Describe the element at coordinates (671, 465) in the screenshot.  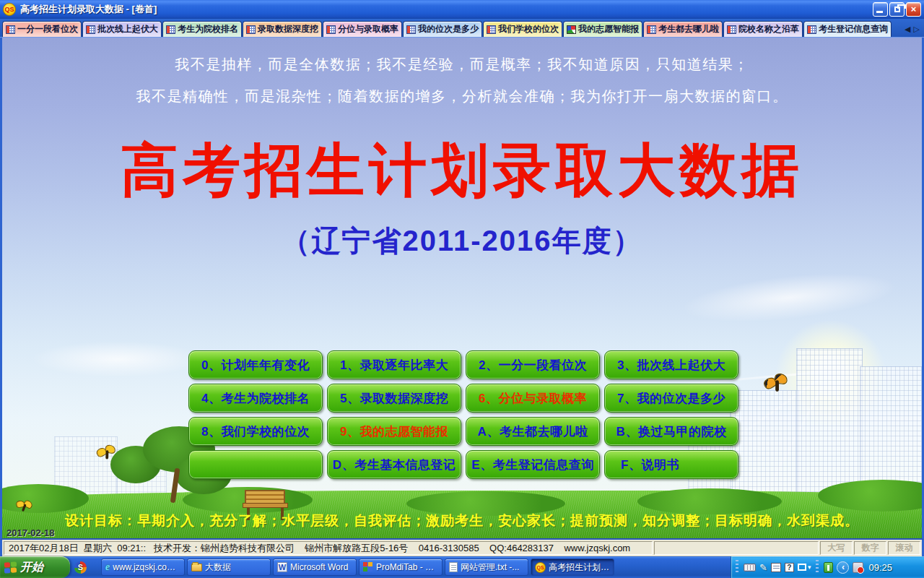
I see `menu-button-manual: F、说明书` at that location.